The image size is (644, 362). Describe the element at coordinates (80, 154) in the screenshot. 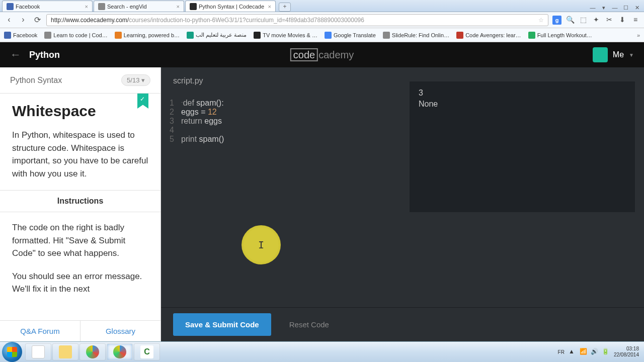

I see `lesson-intro: In Python, whitespace is used to structu…` at that location.